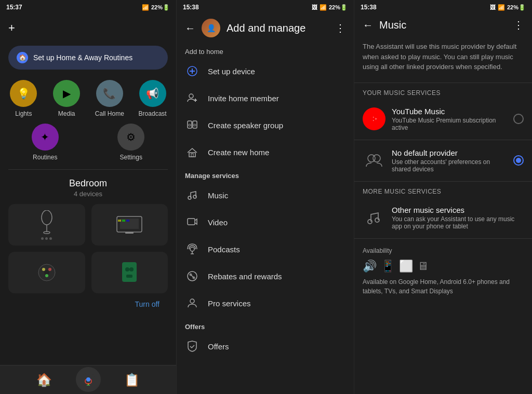 The image size is (532, 394). What do you see at coordinates (518, 160) in the screenshot?
I see `no-default-radio` at bounding box center [518, 160].